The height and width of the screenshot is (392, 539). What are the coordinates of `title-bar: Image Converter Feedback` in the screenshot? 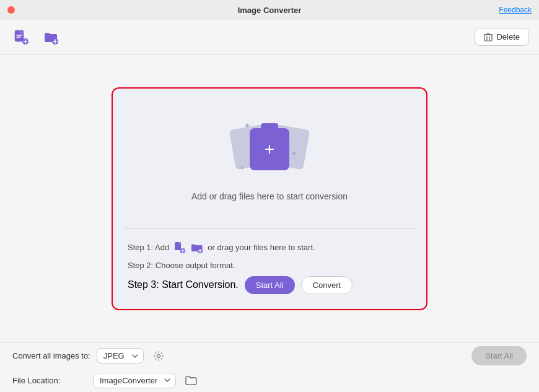 It's located at (270, 10).